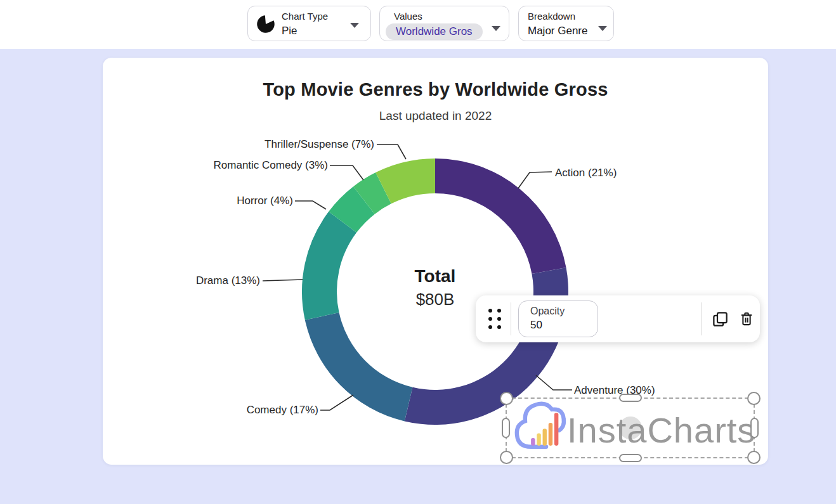  I want to click on top-toolbar: Chart Type Pie Values Worldwide Gros Bre…, so click(418, 24).